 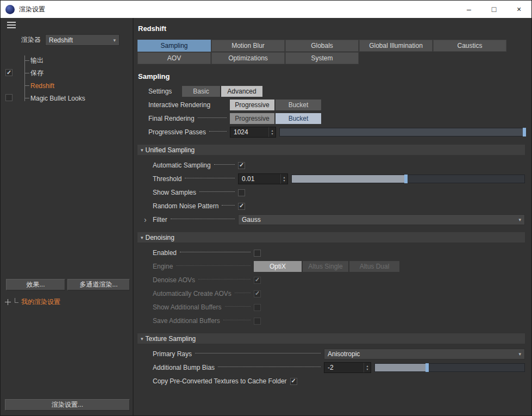 What do you see at coordinates (402, 132) in the screenshot?
I see `progressive-passes-slider` at bounding box center [402, 132].